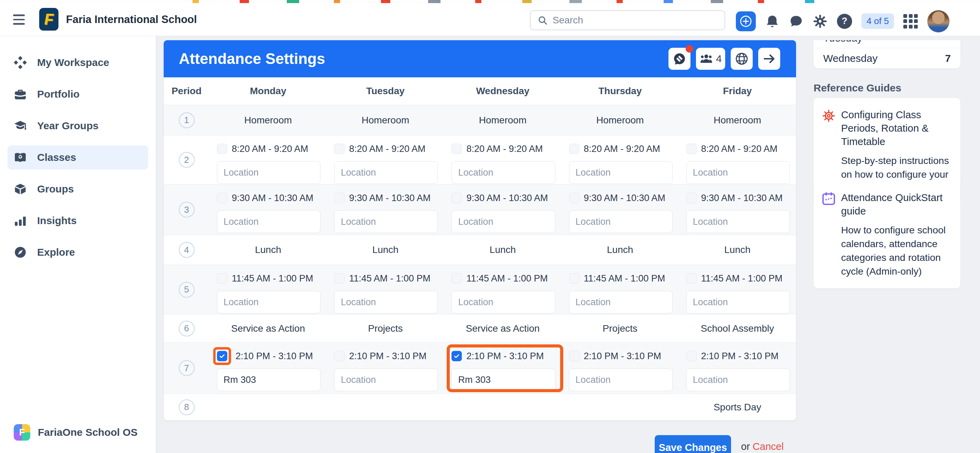  I want to click on search-icon, so click(542, 21).